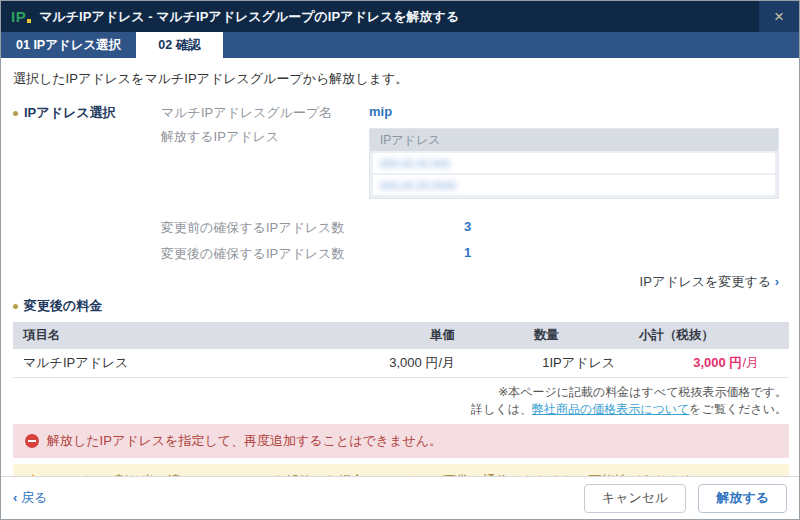 This screenshot has height=520, width=800. I want to click on release-ip-row: 解放するIPアドレス IPアドレス xxx.xx.xx.xxx xxx.xx.x…, so click(475, 164).